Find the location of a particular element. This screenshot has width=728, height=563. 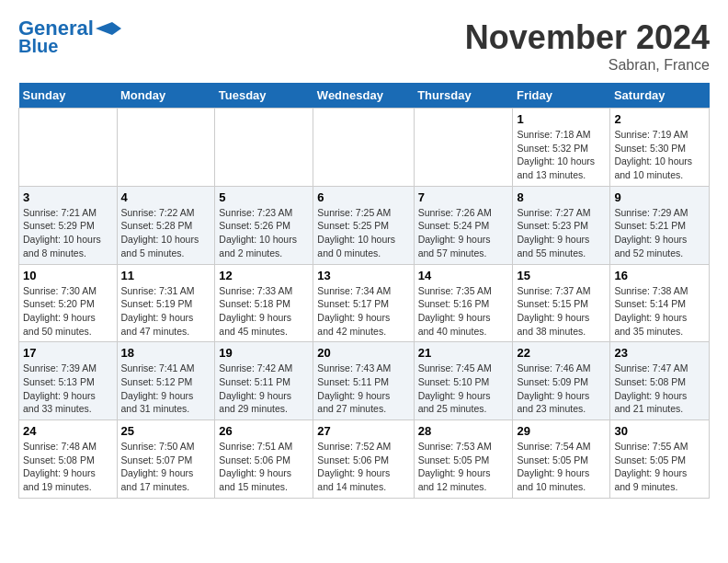

day-number: 7 is located at coordinates (463, 197).